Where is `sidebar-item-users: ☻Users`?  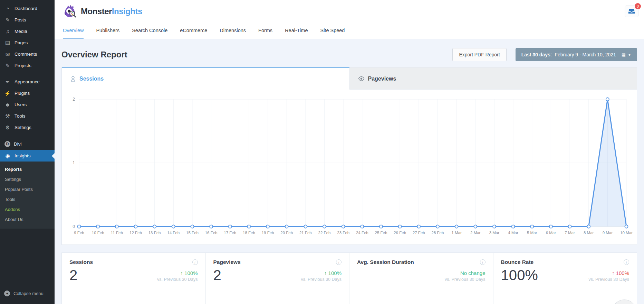 sidebar-item-users: ☻Users is located at coordinates (27, 104).